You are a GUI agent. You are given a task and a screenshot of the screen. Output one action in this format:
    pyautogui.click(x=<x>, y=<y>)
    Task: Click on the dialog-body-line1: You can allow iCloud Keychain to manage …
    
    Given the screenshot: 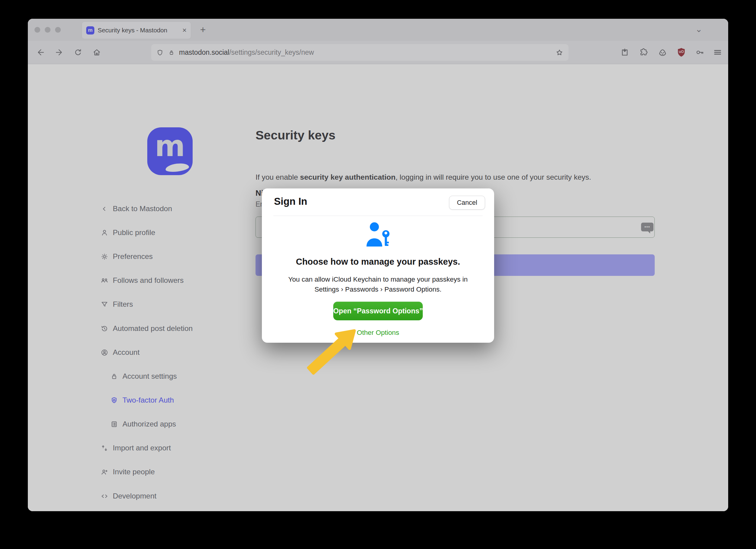 What is the action you would take?
    pyautogui.click(x=378, y=279)
    